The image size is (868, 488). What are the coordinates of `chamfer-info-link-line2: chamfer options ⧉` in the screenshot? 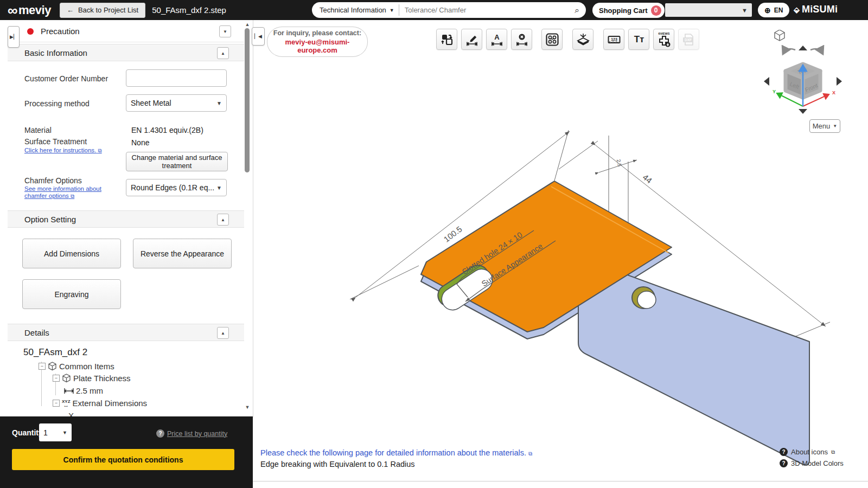 It's located at (49, 196).